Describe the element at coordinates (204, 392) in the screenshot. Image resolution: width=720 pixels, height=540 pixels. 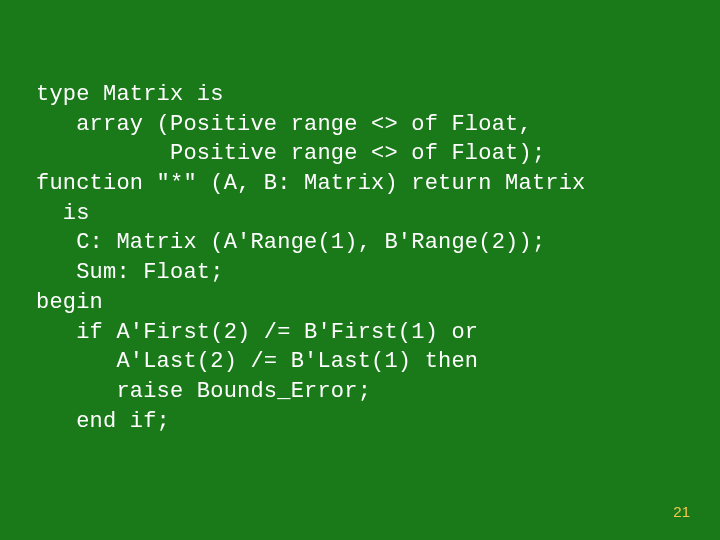
I see `code-line: raise Bounds_Error;` at that location.